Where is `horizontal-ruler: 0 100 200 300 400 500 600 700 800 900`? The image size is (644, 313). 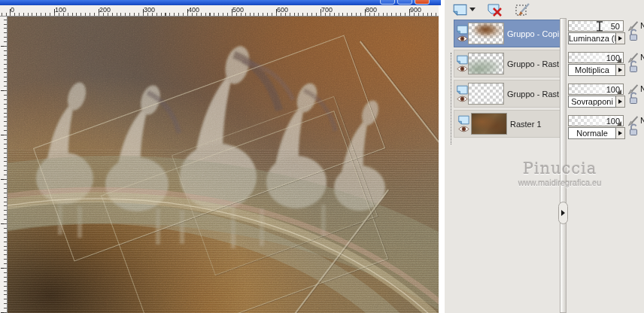
horizontal-ruler: 0 100 200 300 400 500 600 700 800 900 is located at coordinates (220, 11).